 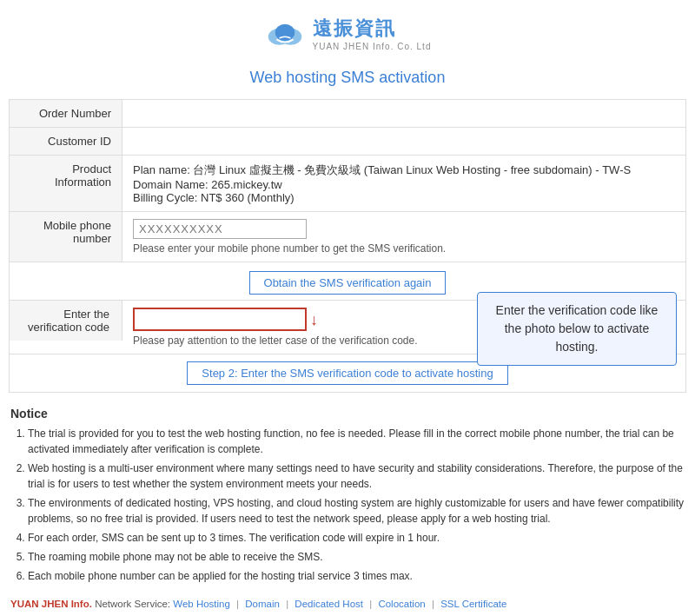 I want to click on order-number-value, so click(x=405, y=114).